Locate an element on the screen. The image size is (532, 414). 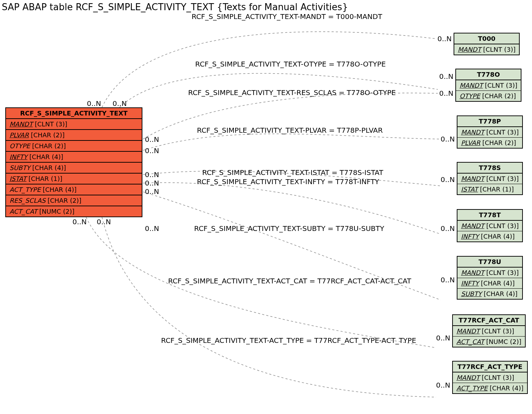
table-title: T778S is located at coordinates (490, 168).